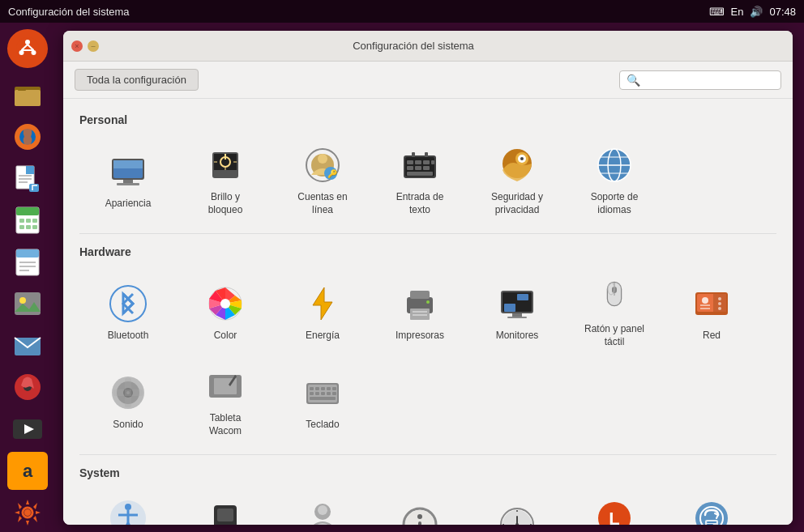 This screenshot has width=804, height=532. What do you see at coordinates (128, 313) in the screenshot?
I see `icon-bluetooth: Bluetooth` at bounding box center [128, 313].